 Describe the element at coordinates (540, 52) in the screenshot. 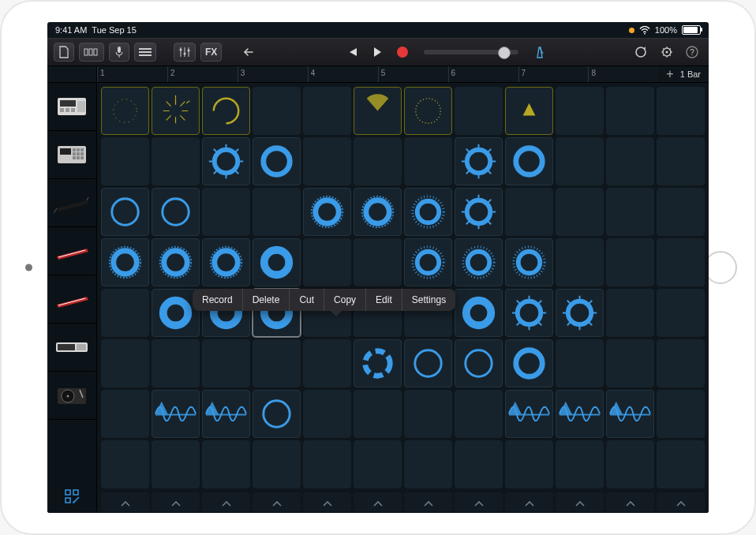

I see `metronome-button` at that location.